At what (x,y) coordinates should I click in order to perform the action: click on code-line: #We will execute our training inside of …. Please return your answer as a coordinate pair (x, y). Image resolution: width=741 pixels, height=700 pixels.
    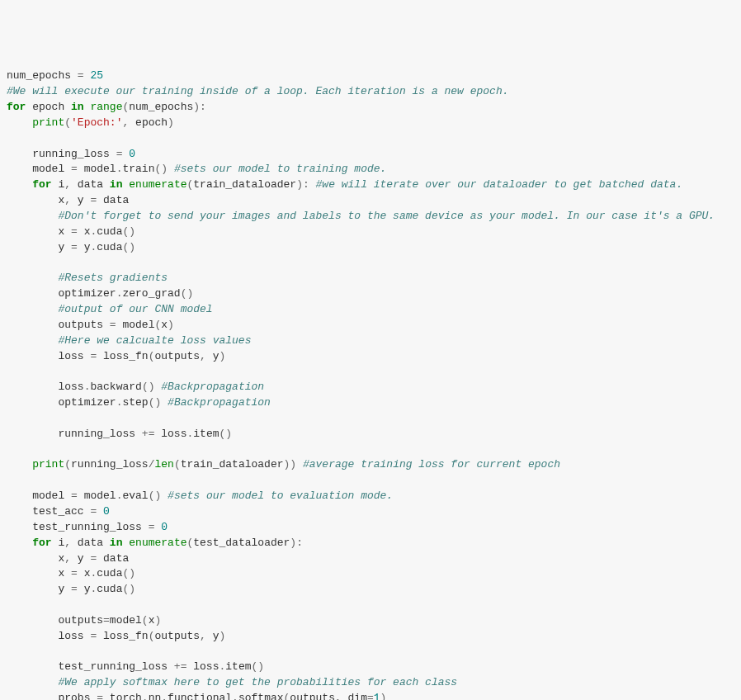
    Looking at the image, I should click on (370, 92).